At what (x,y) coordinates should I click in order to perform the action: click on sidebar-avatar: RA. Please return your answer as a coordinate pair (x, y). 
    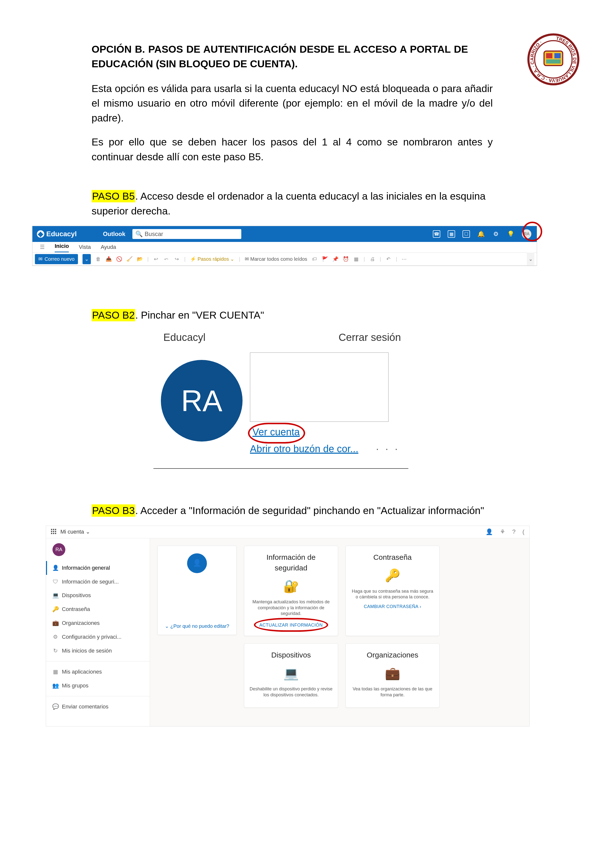
    Looking at the image, I should click on (59, 550).